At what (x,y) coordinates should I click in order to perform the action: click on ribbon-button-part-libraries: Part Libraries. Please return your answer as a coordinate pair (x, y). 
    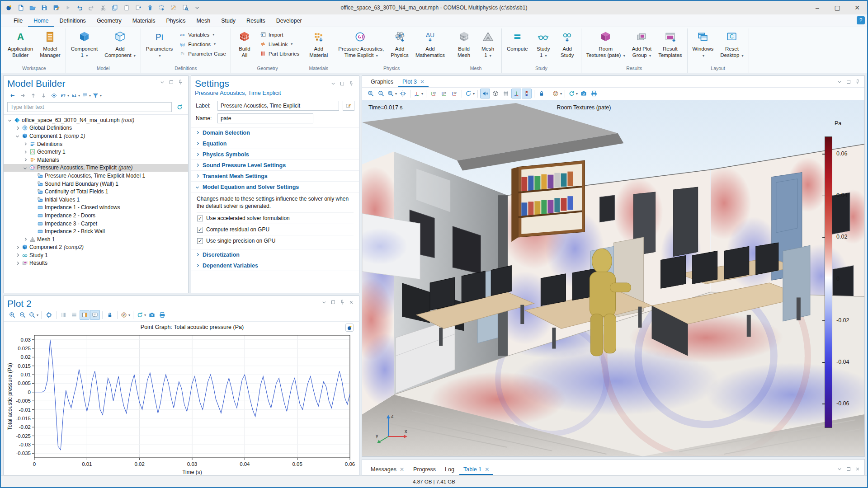
    Looking at the image, I should click on (279, 53).